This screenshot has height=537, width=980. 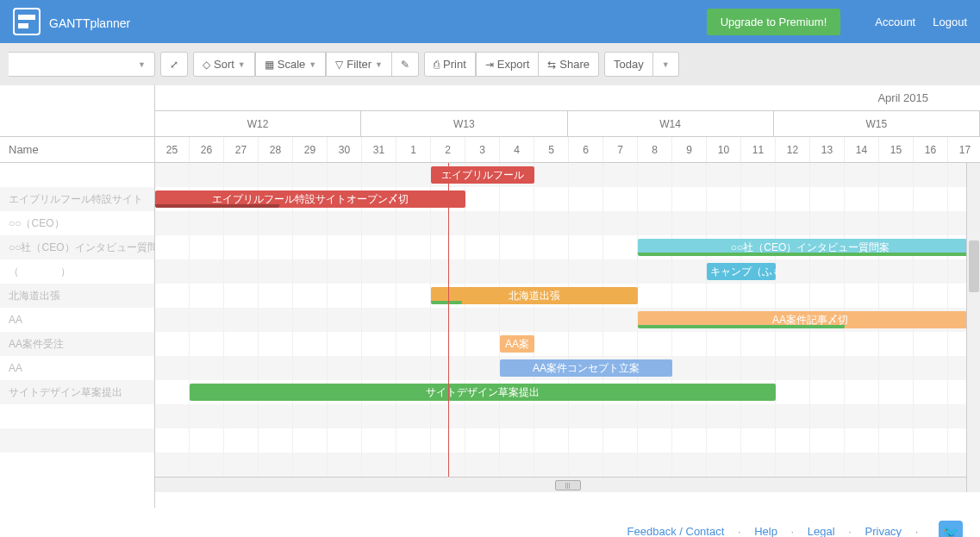 I want to click on task-name-cell: 北海道出張, so click(x=78, y=296).